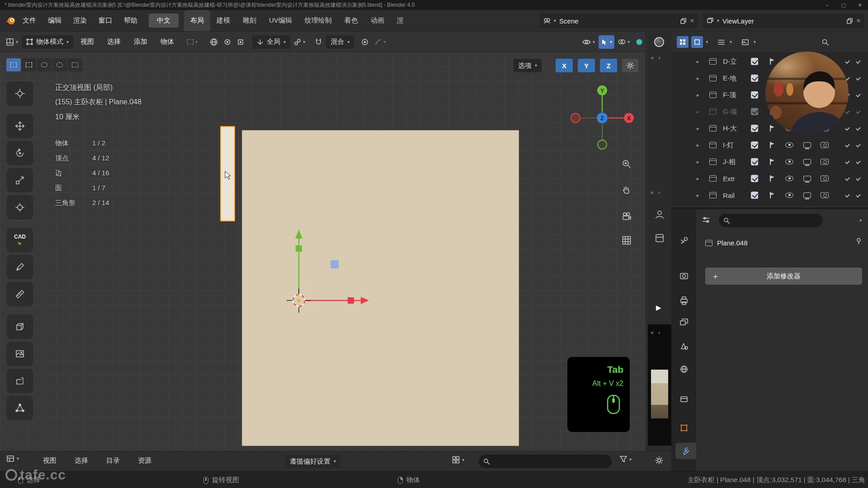 The image size is (868, 488). Describe the element at coordinates (564, 66) in the screenshot. I see `axis-x-button: X` at that location.